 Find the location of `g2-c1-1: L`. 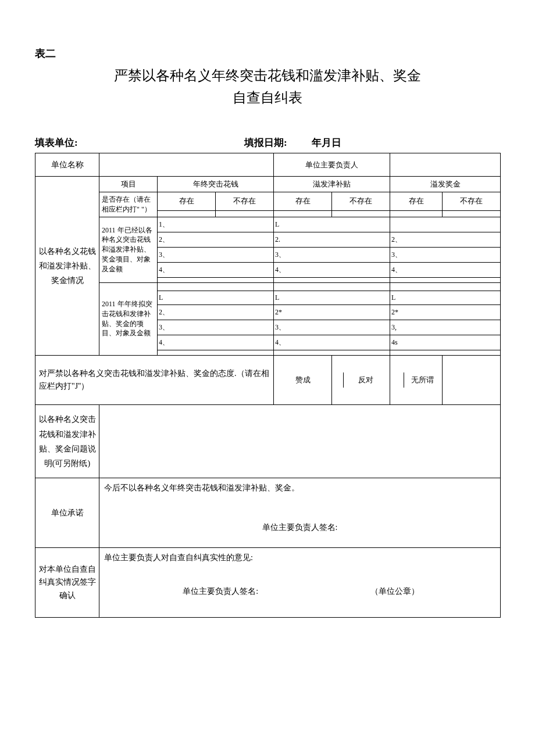

g2-c1-1: L is located at coordinates (216, 298).